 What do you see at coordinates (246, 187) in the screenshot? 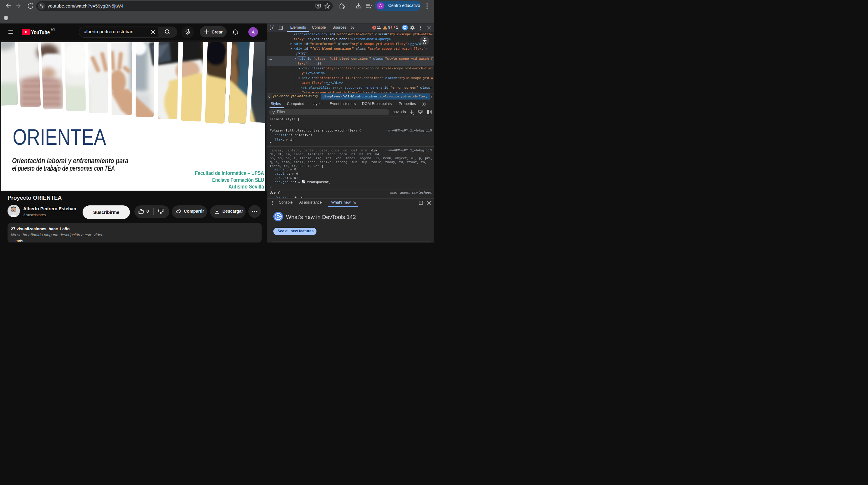
I see `svg-text: Autismo Sevilla` at bounding box center [246, 187].